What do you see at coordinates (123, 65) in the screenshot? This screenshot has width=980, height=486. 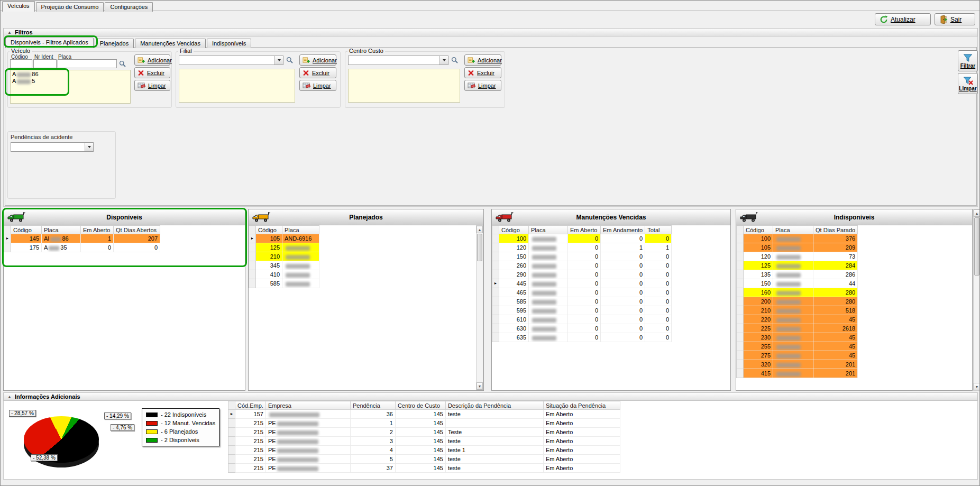 I see `veiculo-search-button` at bounding box center [123, 65].